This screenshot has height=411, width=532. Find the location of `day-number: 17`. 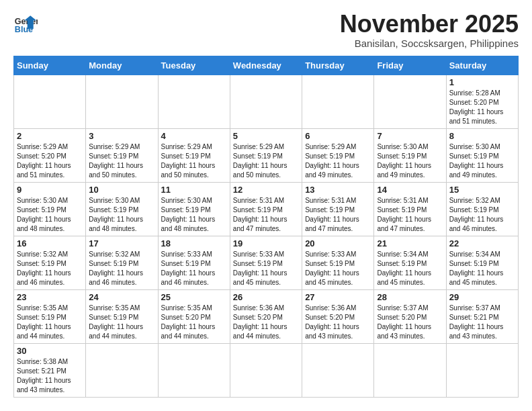

day-number: 17 is located at coordinates (122, 243).